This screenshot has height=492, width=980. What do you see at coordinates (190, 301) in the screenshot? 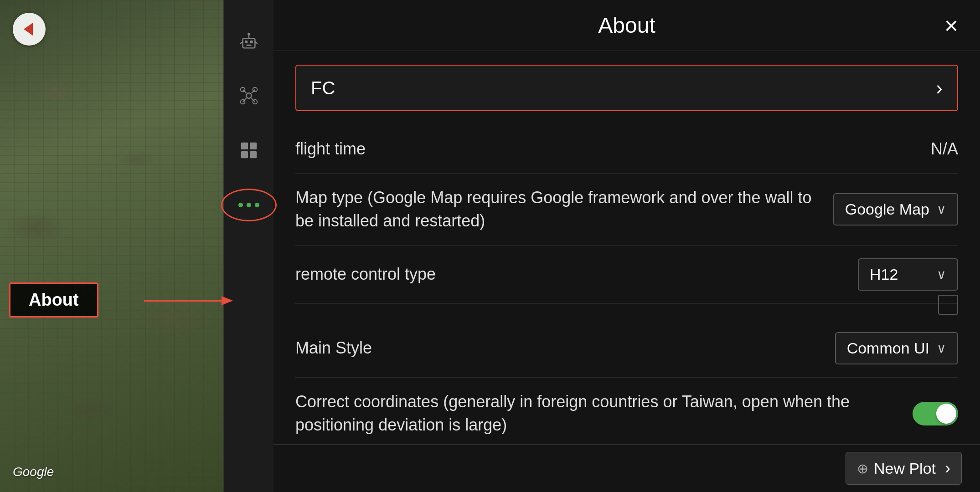
I see `about-arrow` at bounding box center [190, 301].